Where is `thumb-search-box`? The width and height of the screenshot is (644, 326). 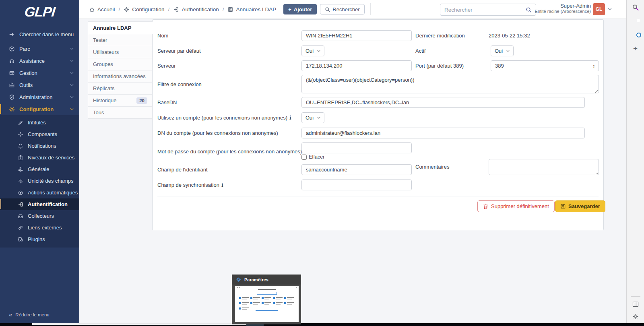 thumb-search-box is located at coordinates (267, 293).